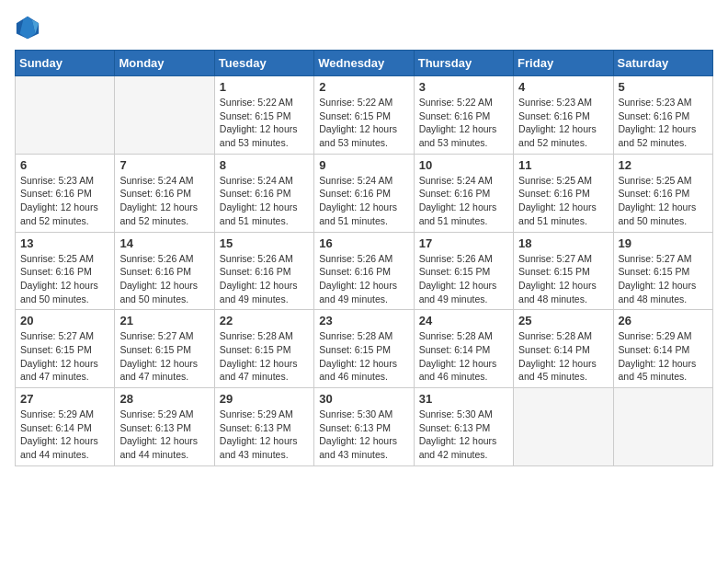 This screenshot has height=563, width=728. Describe the element at coordinates (30, 28) in the screenshot. I see `logo` at that location.